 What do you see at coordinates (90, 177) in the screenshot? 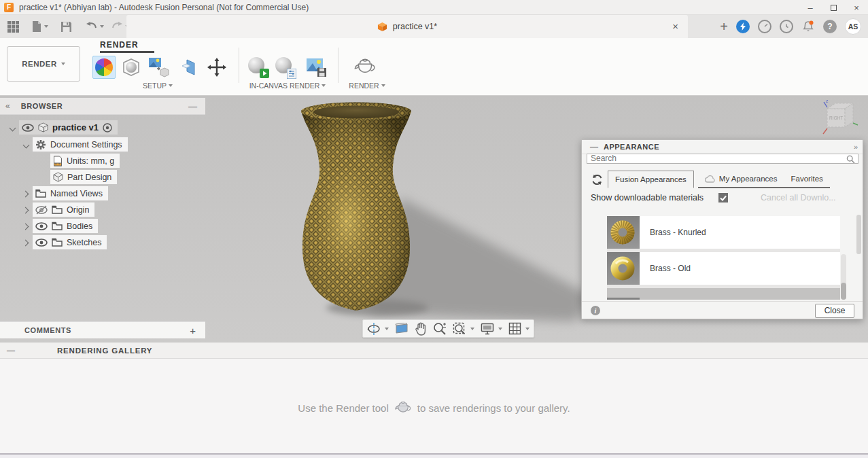
I see `tree-item-label: Part Design` at bounding box center [90, 177].